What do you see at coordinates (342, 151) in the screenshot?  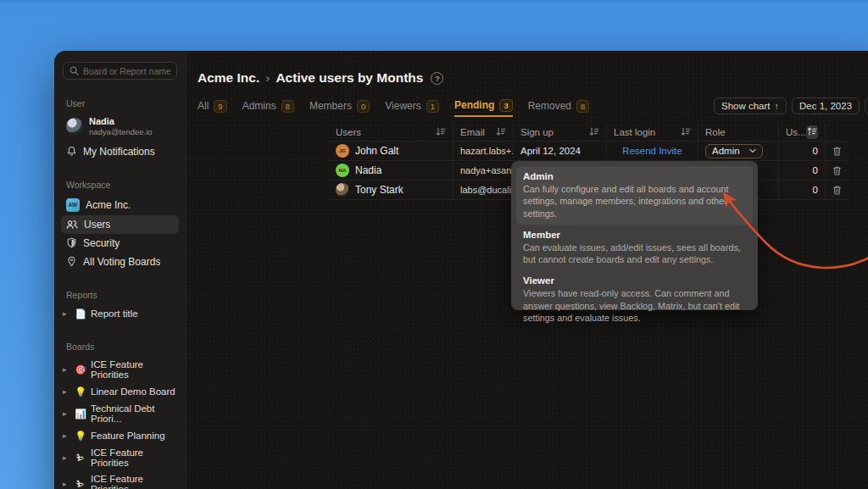 I see `avatar: JG` at bounding box center [342, 151].